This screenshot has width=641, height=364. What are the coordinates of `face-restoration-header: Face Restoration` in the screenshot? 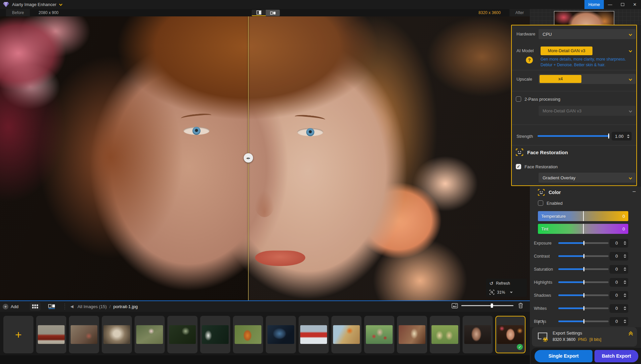 It's located at (542, 152).